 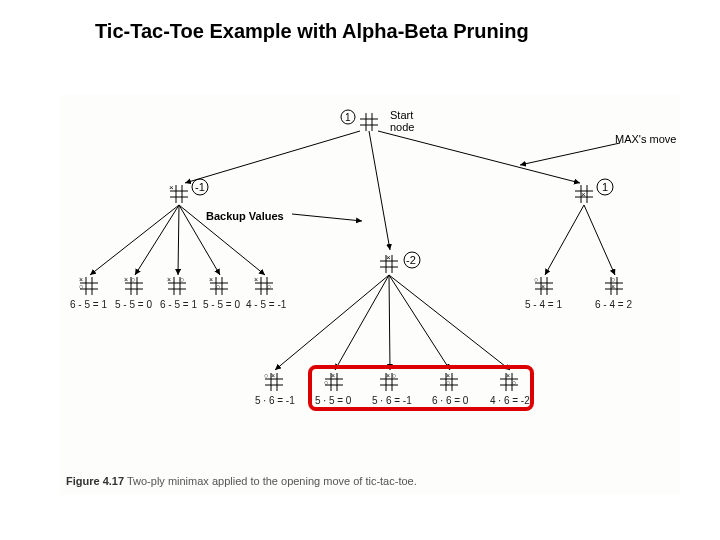 What do you see at coordinates (134, 304) in the screenshot?
I see `eq-r1-2: 5 - 5 = 0` at bounding box center [134, 304].